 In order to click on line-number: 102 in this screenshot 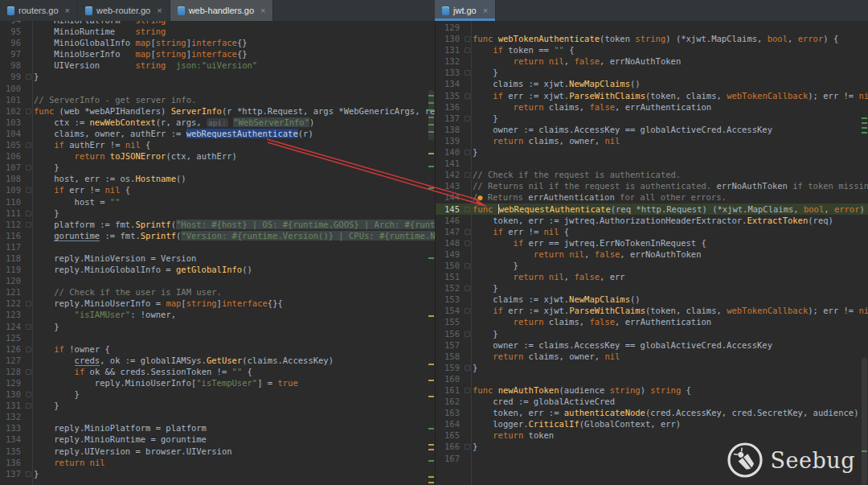, I will do `click(11, 111)`.